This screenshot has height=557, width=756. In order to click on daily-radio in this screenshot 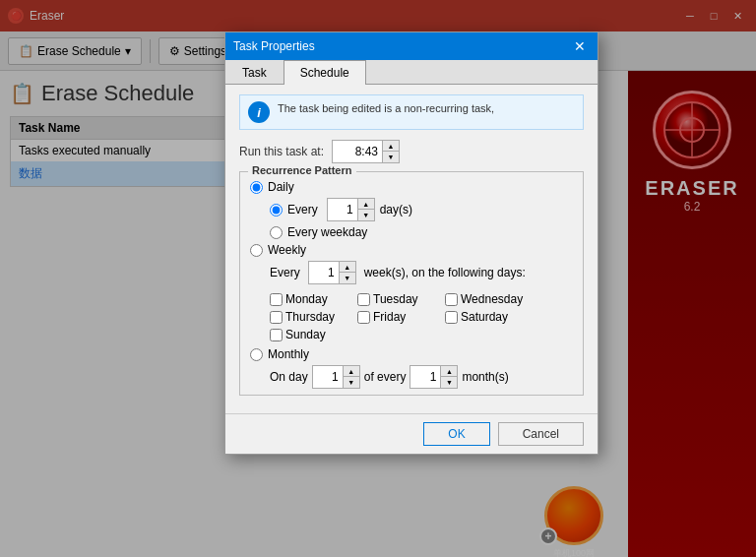, I will do `click(256, 187)`.